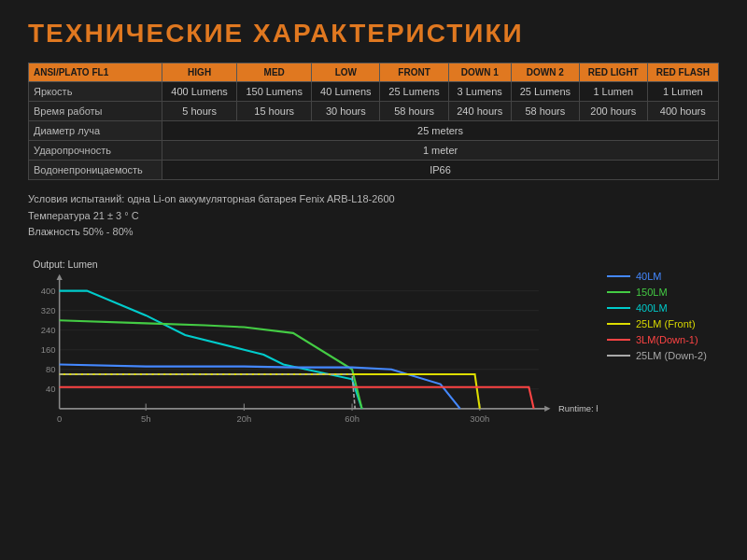 The image size is (747, 560). Describe the element at coordinates (200, 112) in the screenshot. I see `table-row-cell: 5 hours` at that location.